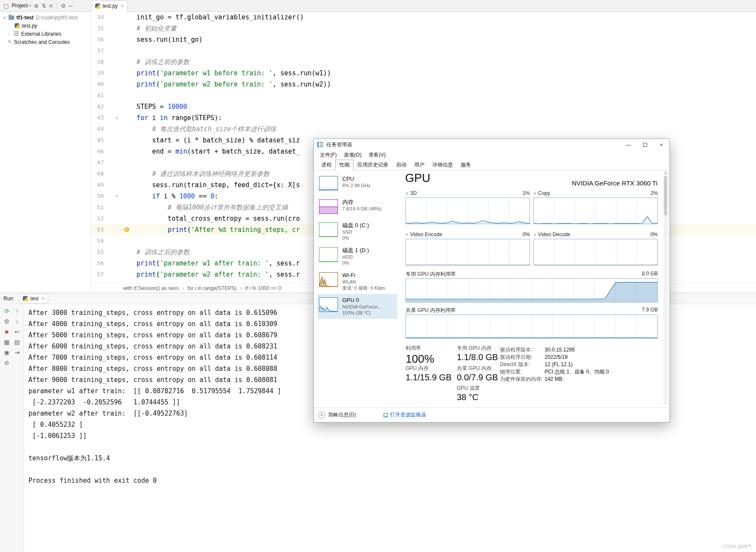  What do you see at coordinates (492, 145) in the screenshot?
I see `taskmgr-titlebar: 任务管理器 — ×` at bounding box center [492, 145].